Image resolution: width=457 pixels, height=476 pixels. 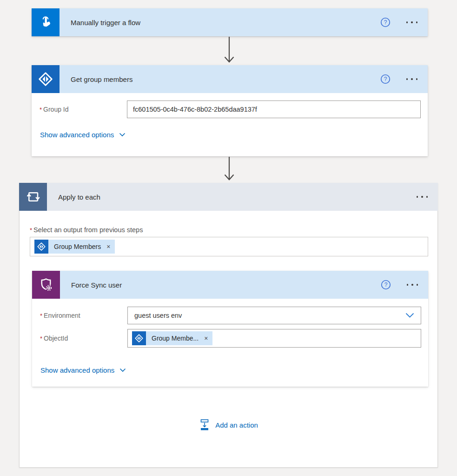 I want to click on shield-gear-icon, so click(x=46, y=285).